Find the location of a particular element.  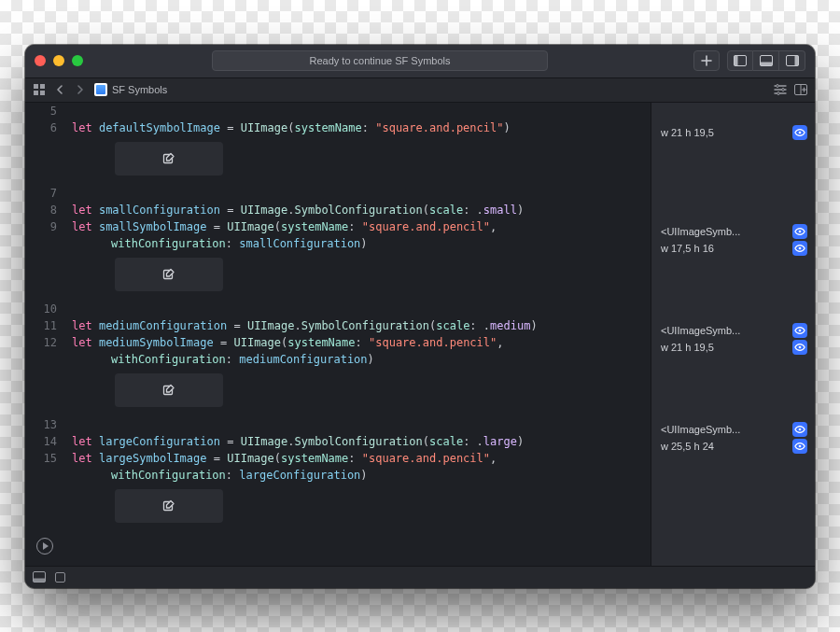

code-content: withConfiguration: mediumConfiguration) is located at coordinates (220, 359).